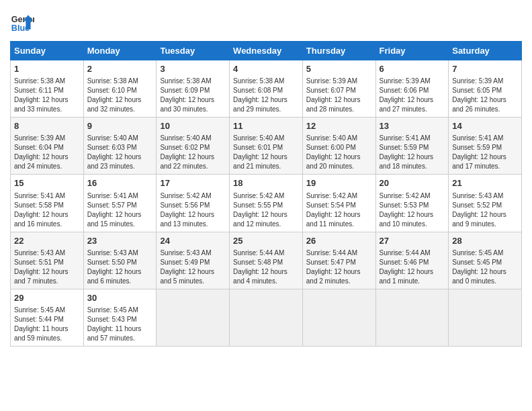 Image resolution: width=532 pixels, height=411 pixels. What do you see at coordinates (120, 146) in the screenshot?
I see `calendar-cell: 9Sunrise: 5:40 AMSunset: 6:03 PMDaylight…` at bounding box center [120, 146].